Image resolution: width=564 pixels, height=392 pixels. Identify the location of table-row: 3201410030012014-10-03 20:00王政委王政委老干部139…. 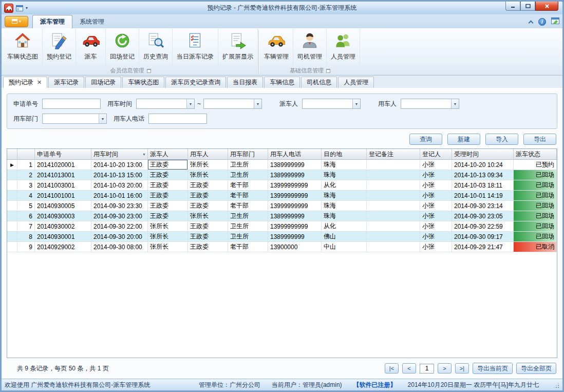
(282, 185).